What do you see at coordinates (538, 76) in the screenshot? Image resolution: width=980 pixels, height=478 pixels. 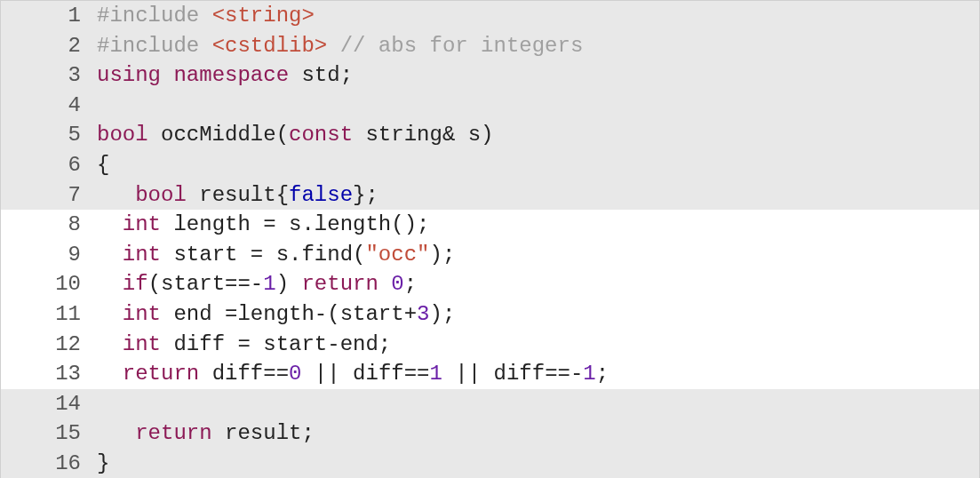 I see `code-content: using namespace std;` at bounding box center [538, 76].